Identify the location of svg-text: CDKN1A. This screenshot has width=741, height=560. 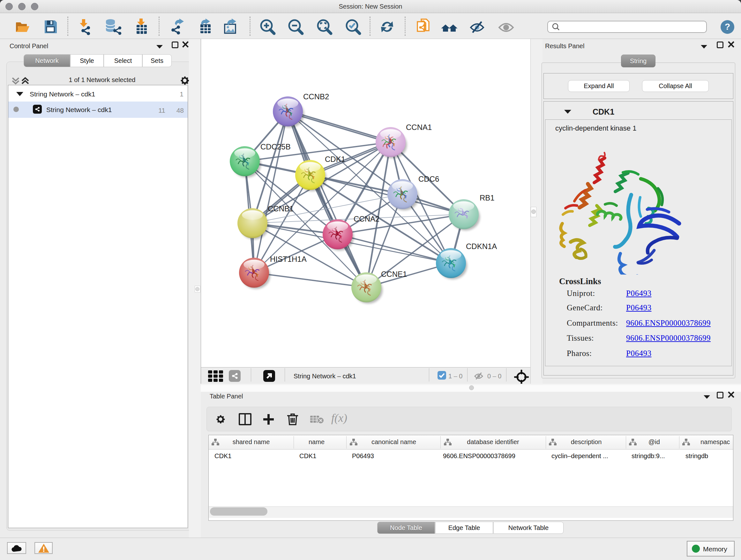
(481, 246).